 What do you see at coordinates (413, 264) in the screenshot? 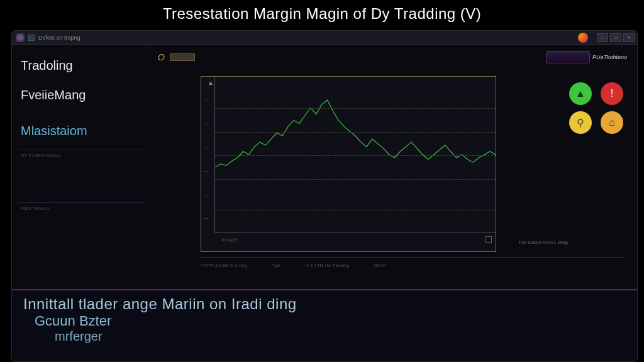
I see `axis-footer: I TIITFLCA Be C G Ong TgE IC II I TM I M…` at bounding box center [413, 264].